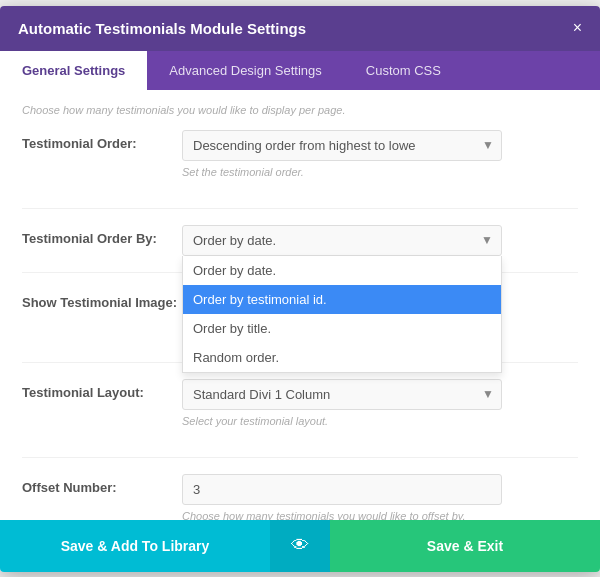 The width and height of the screenshot is (600, 577). What do you see at coordinates (300, 28) in the screenshot?
I see `modal-header: Automatic Testimonials Module Settings ×` at bounding box center [300, 28].